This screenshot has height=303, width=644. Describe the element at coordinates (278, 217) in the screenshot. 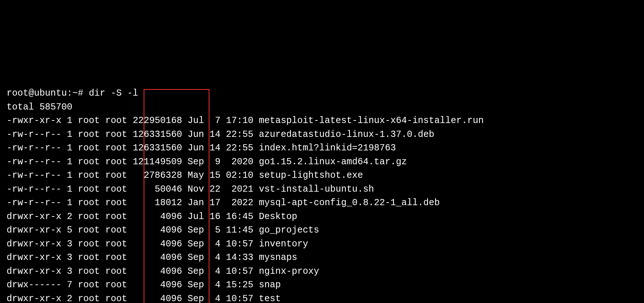

I see `file-name: Desktop` at that location.